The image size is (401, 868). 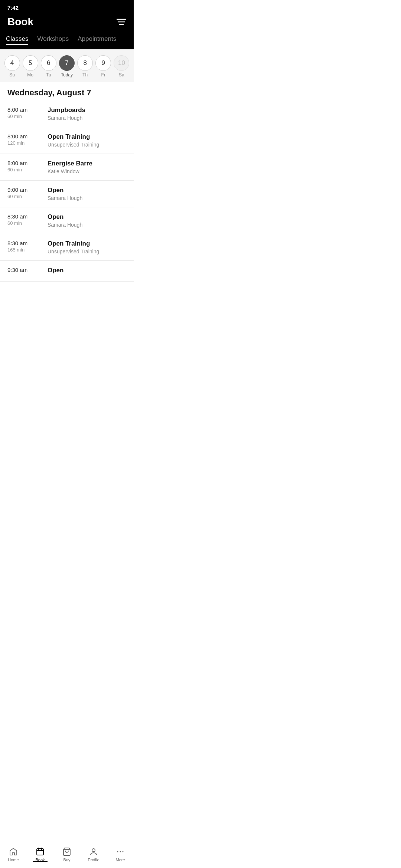 What do you see at coordinates (67, 42) in the screenshot?
I see `tab-bar: Classes Workshops Appointments` at bounding box center [67, 42].